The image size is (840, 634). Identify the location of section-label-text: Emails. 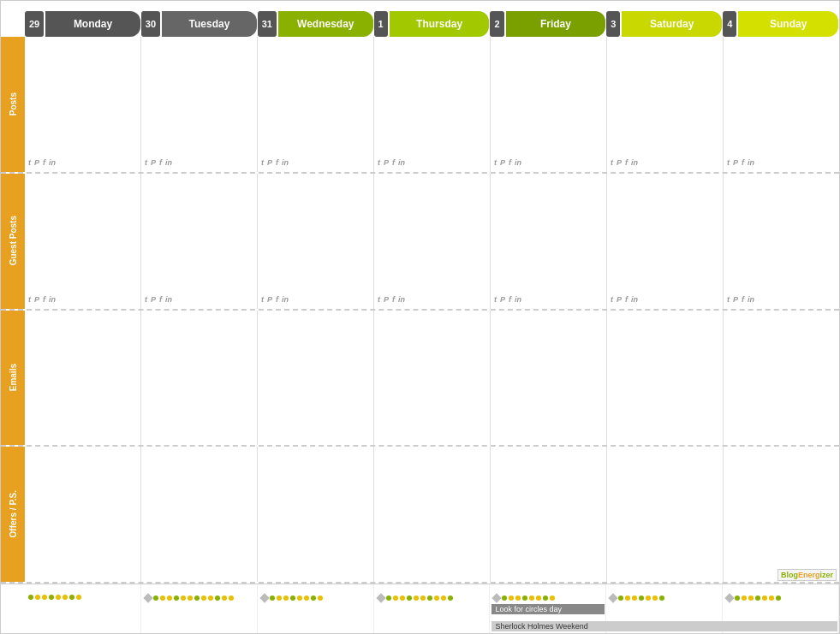
(14, 377).